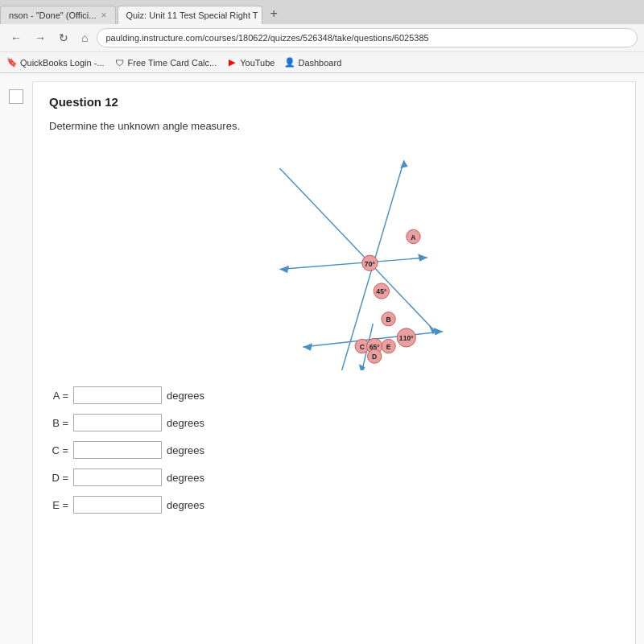 The height and width of the screenshot is (644, 644). Describe the element at coordinates (374, 357) in the screenshot. I see `svg-text: D` at that location.